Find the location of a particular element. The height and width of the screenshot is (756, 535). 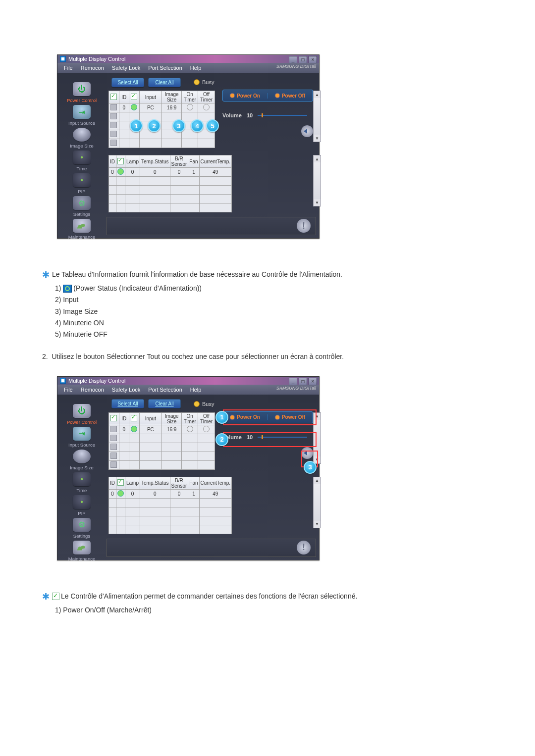

power-on-button: Power On is located at coordinates (245, 96).